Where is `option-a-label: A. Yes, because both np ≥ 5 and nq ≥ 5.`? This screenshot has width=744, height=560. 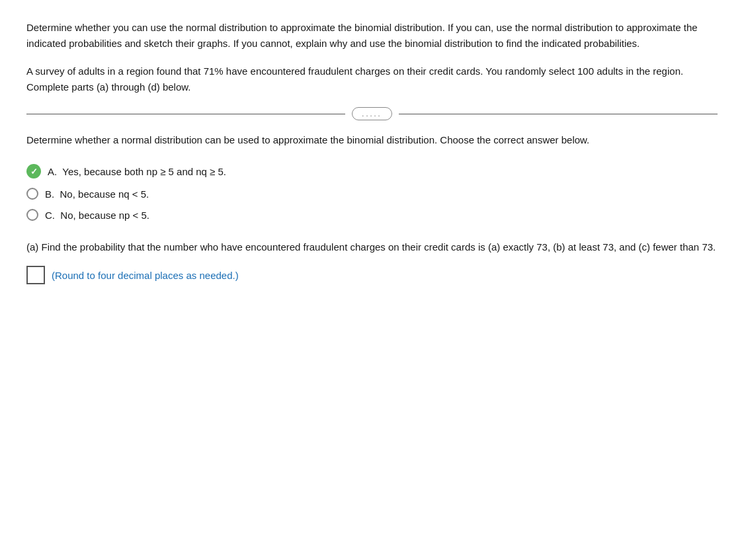 option-a-label: A. Yes, because both np ≥ 5 and nq ≥ 5. is located at coordinates (137, 172).